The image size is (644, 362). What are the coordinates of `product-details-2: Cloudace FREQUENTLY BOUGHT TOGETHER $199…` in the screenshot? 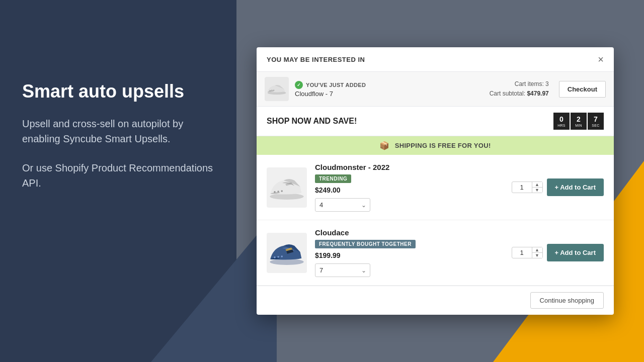 It's located at (410, 252).